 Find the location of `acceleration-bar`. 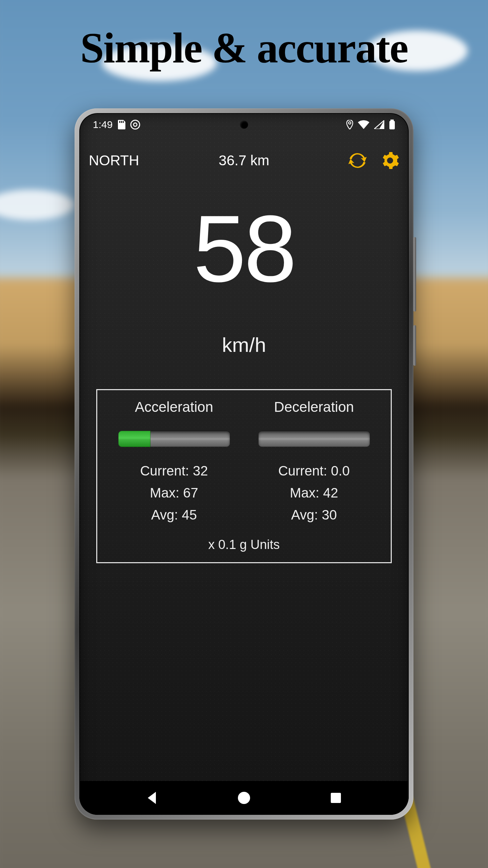

acceleration-bar is located at coordinates (174, 439).